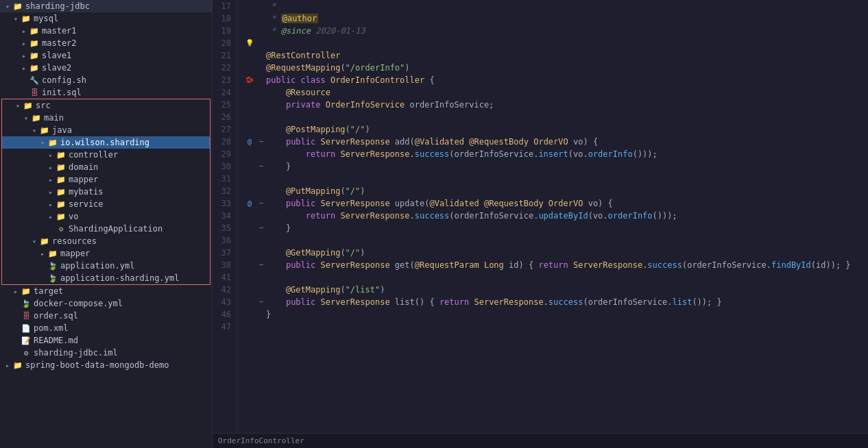 The height and width of the screenshot is (448, 868). Describe the element at coordinates (224, 68) in the screenshot. I see `line-number-22: 22` at that location.